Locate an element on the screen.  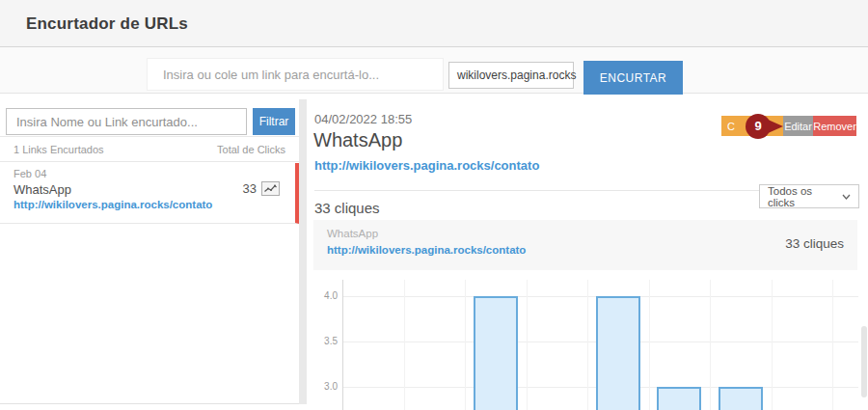
chart-ytick-label: 3.5 is located at coordinates (322, 342).